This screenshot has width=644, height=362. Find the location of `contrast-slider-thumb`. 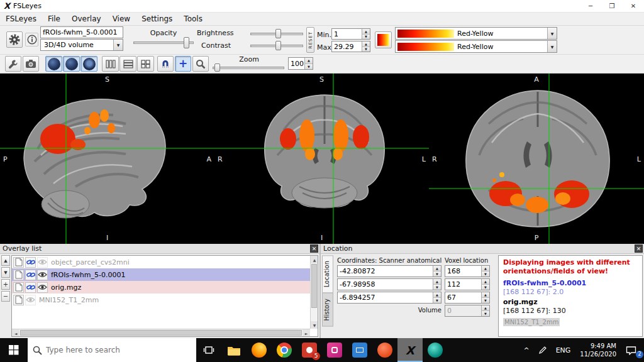

contrast-slider-thumb is located at coordinates (278, 45).